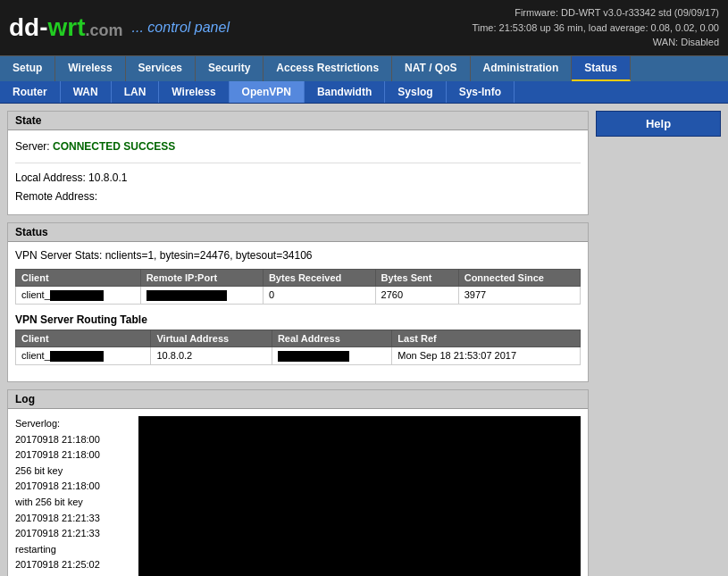 The width and height of the screenshot is (728, 576). Describe the element at coordinates (486, 338) in the screenshot. I see `th-last-ref: Last Ref` at that location.